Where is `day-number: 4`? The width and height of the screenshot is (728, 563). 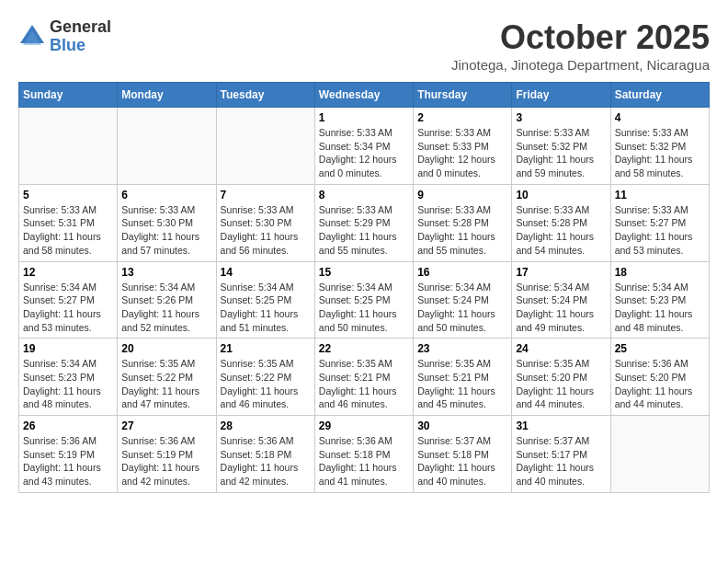 day-number: 4 is located at coordinates (660, 118).